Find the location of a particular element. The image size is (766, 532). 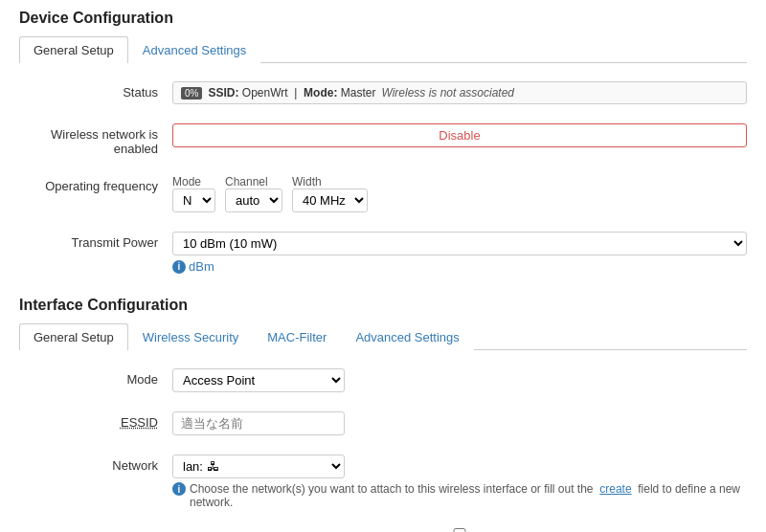

wireless-enabled-label: Wireless network is enabled is located at coordinates (96, 140).